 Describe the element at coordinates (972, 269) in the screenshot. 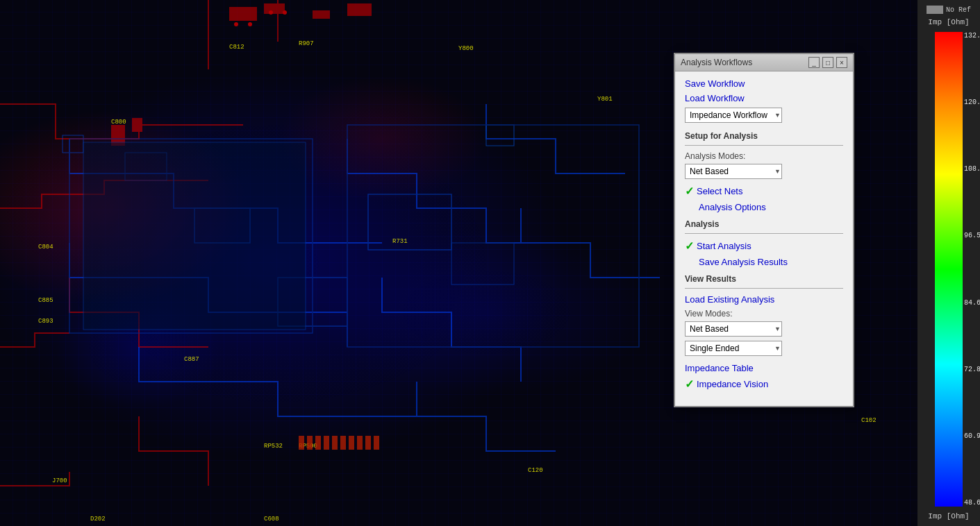

I see `scale-ticks: 132.16 120.25 108.39 96.54 84.68 72.83 6…` at that location.